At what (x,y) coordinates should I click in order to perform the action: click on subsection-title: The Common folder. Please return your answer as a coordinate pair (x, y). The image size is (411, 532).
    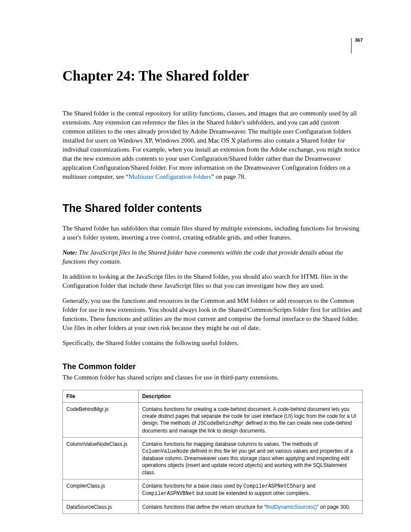
    Looking at the image, I should click on (213, 367).